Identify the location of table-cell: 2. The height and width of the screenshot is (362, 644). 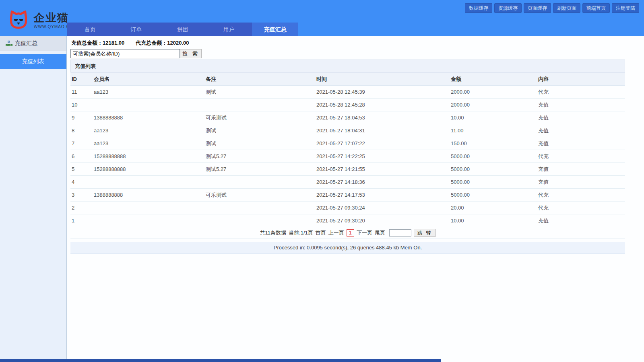
(81, 208).